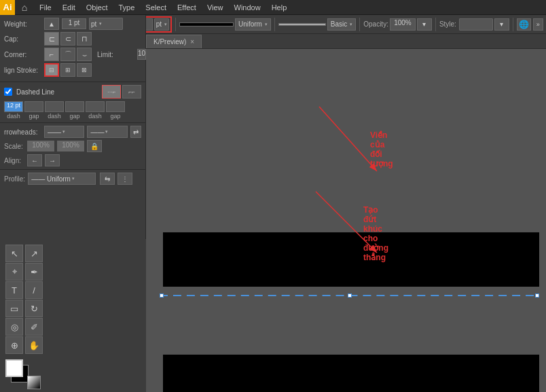 The width and height of the screenshot is (546, 392). I want to click on align-left-btn: ←, so click(35, 160).